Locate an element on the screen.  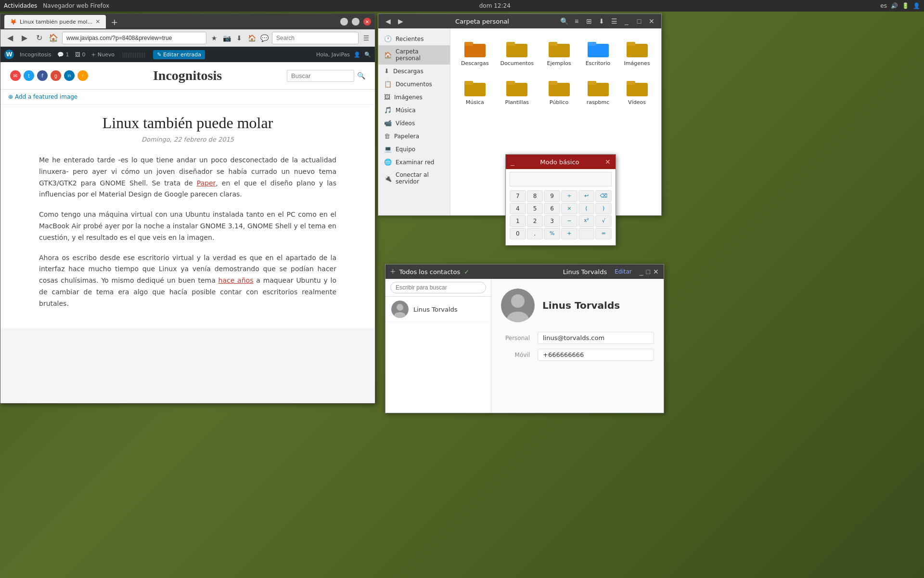
calc-key-2: 2 is located at coordinates (535, 221).